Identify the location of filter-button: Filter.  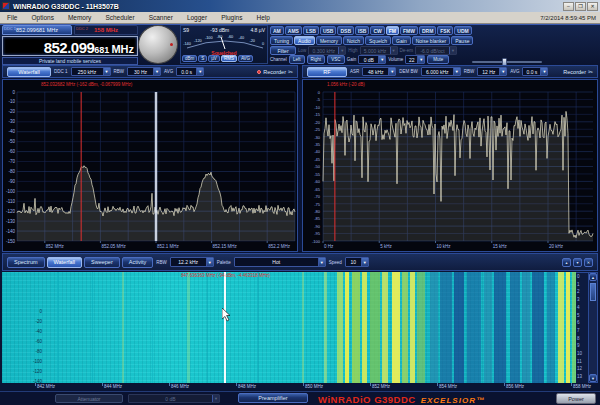
(283, 50).